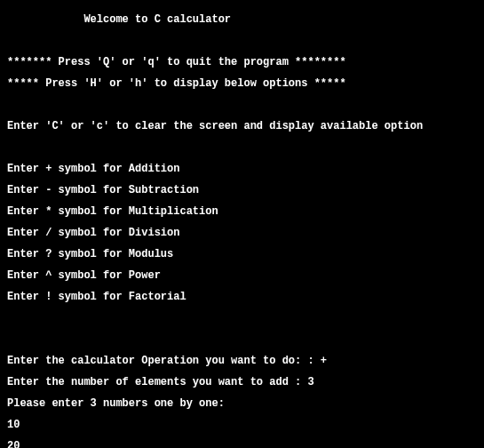  Describe the element at coordinates (242, 169) in the screenshot. I see `terminal-line: Enter + symbol for Addition` at that location.